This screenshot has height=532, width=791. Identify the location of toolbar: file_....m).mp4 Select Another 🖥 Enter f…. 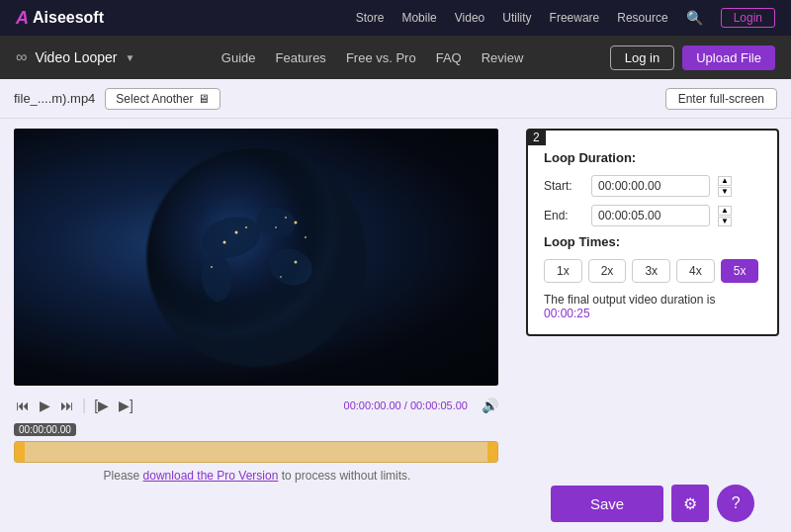
(396, 99).